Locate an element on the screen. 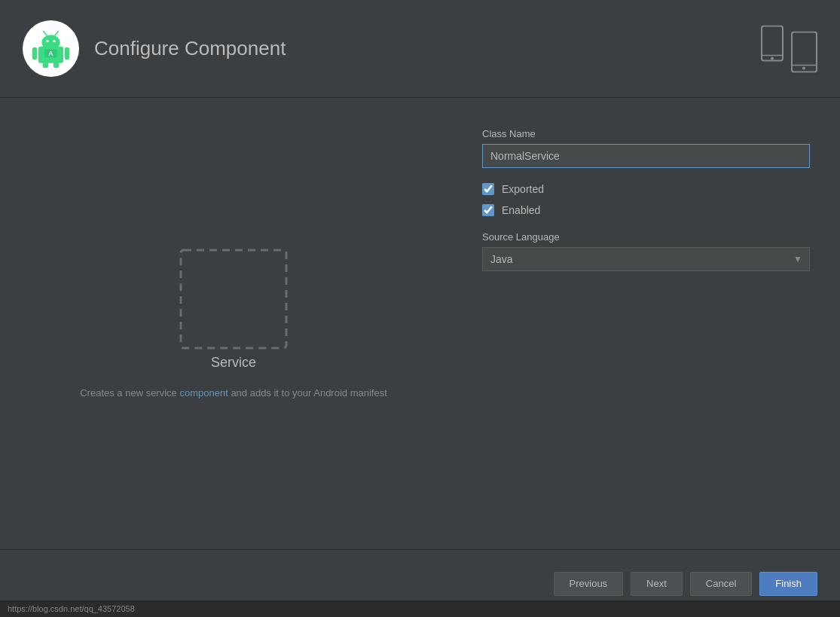 This screenshot has width=840, height=617. enabled-checkbox is located at coordinates (488, 210).